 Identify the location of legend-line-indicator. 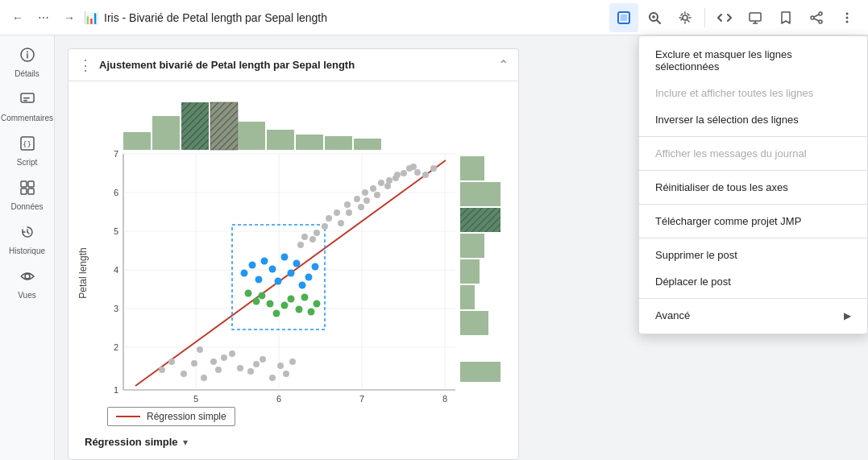
(128, 416).